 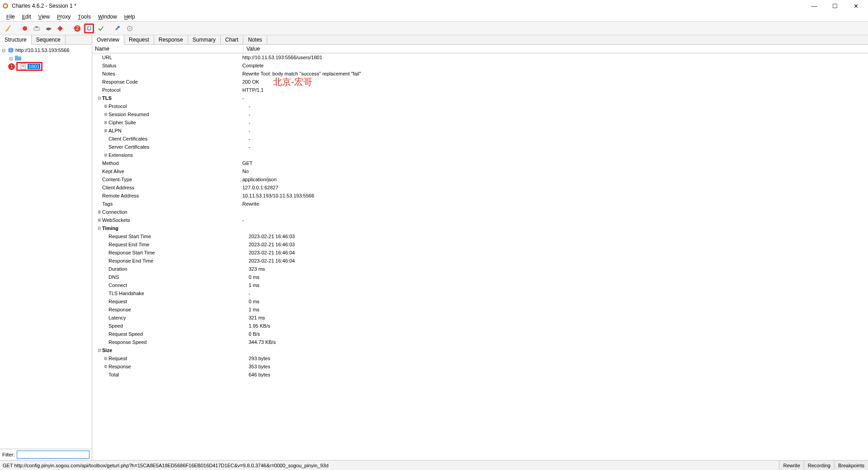 I want to click on k-conn: Connection, so click(x=172, y=212).